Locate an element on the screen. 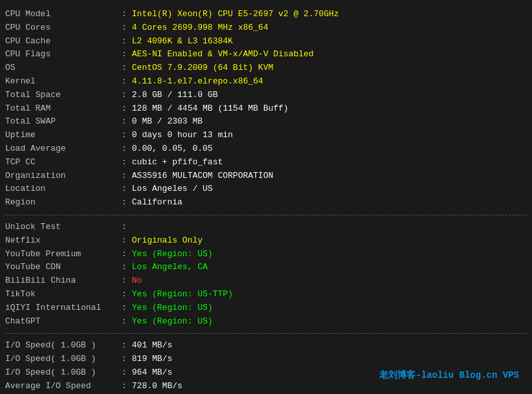  row-label: Uptime is located at coordinates (63, 136).